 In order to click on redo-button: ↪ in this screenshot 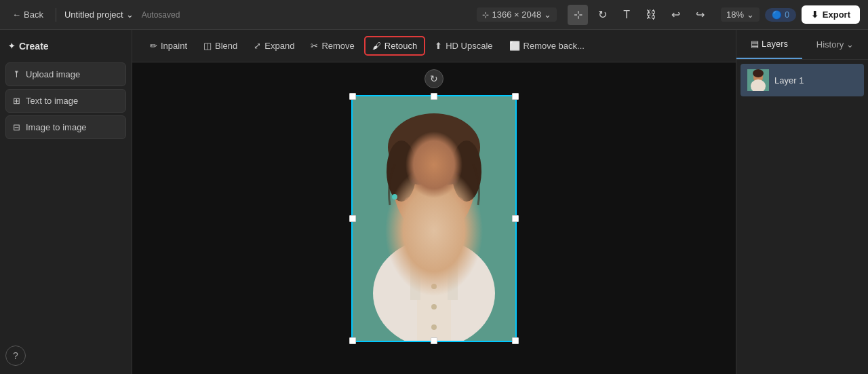, I will do `click(700, 15)`.